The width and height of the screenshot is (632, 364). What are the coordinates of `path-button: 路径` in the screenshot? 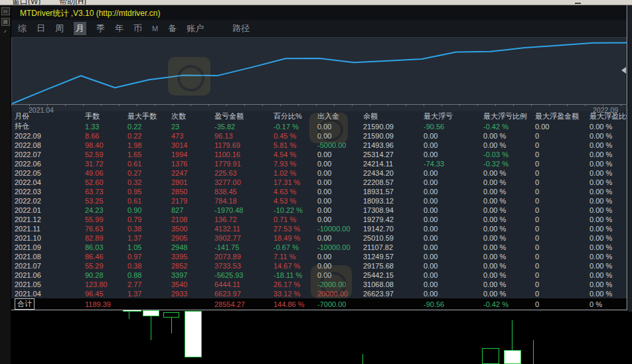 It's located at (241, 29).